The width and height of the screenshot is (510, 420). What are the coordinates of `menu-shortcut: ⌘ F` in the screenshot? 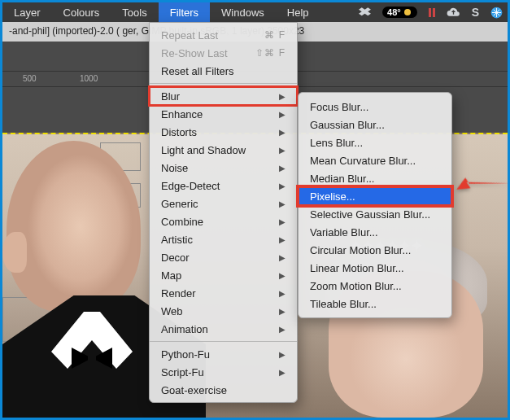 It's located at (275, 35).